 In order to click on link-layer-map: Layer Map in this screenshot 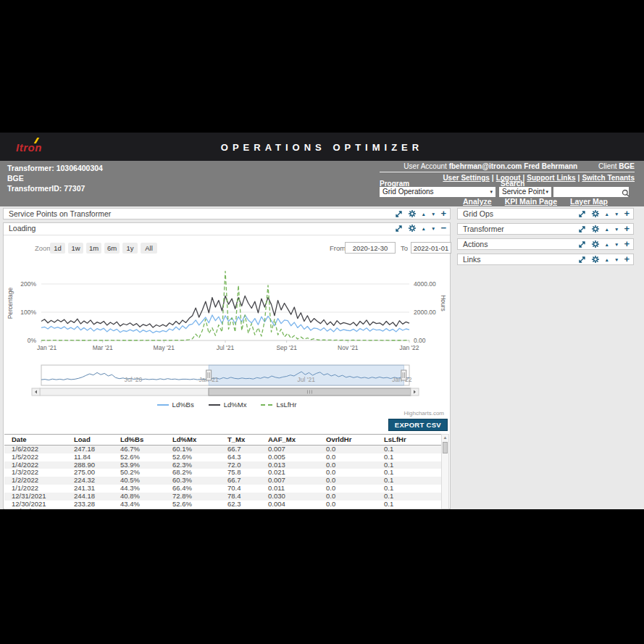, I will do `click(589, 201)`.